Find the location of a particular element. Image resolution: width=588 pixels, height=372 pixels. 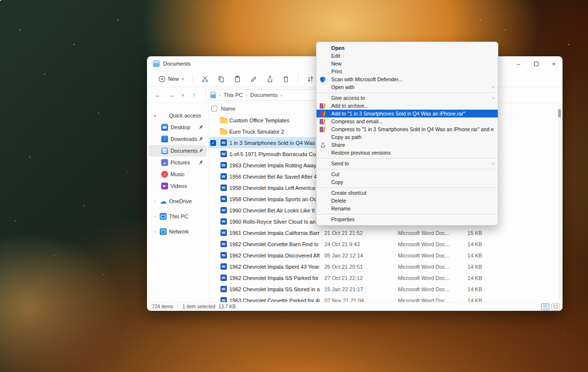

file-date-modified: 21 Oct 21 21:52 is located at coordinates (359, 233).